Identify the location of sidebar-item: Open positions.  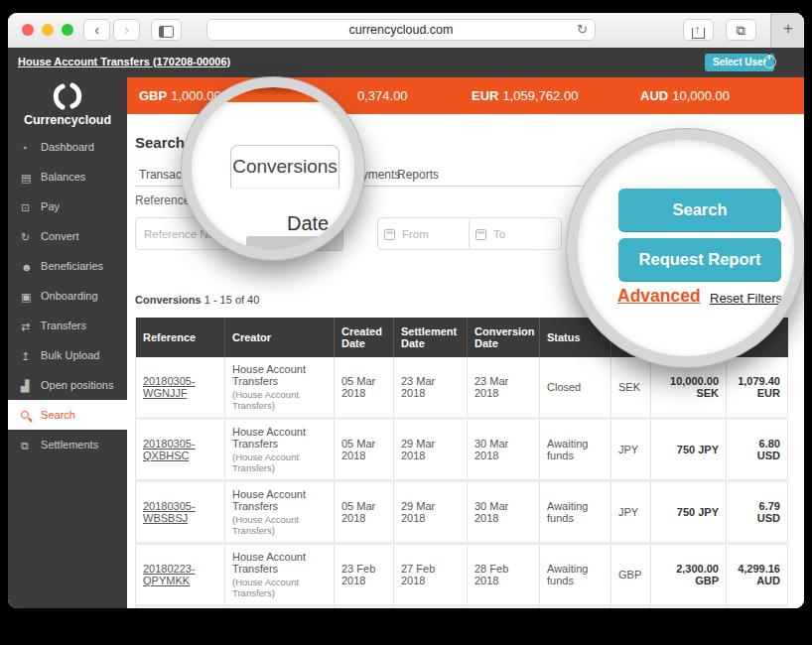
(68, 385).